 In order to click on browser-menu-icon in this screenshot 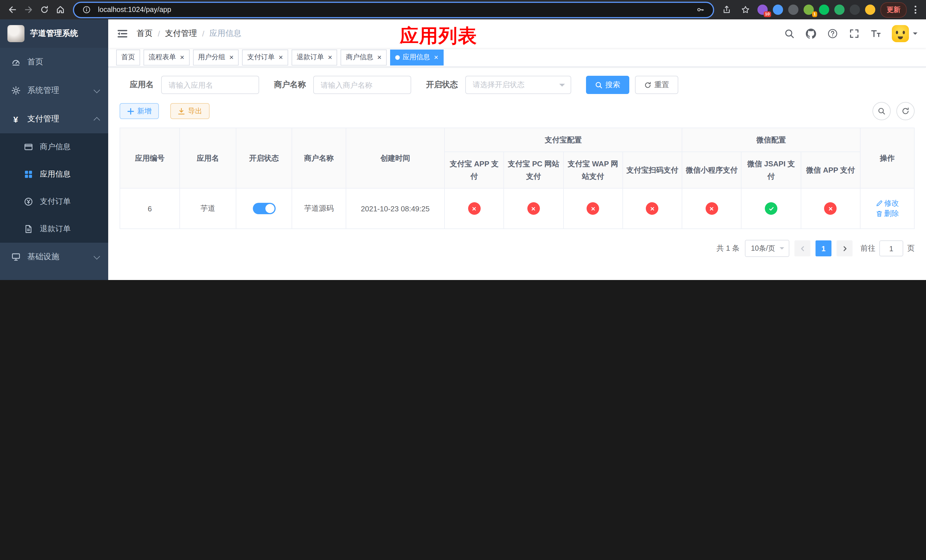, I will do `click(915, 10)`.